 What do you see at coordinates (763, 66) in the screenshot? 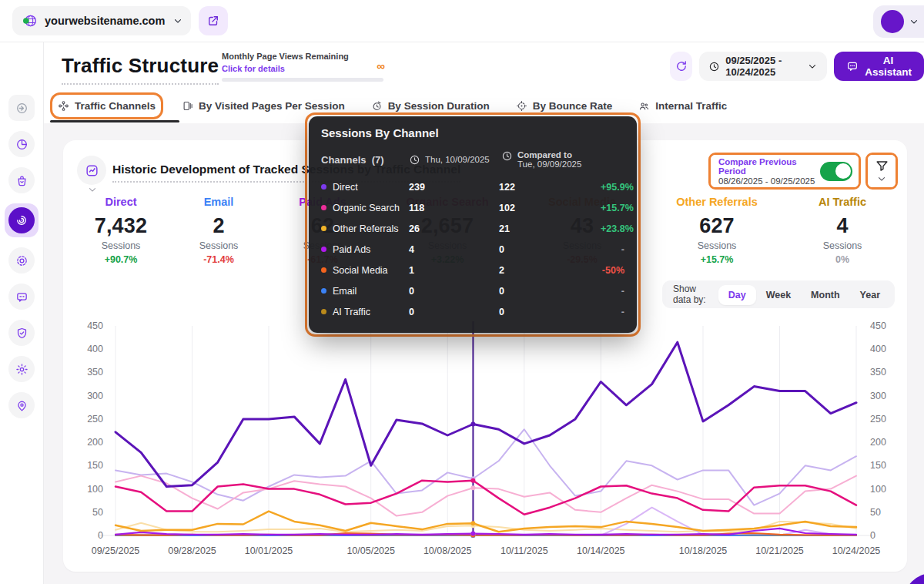
I see `date-range-picker: 09/25/2025 - 10/24/2025` at bounding box center [763, 66].